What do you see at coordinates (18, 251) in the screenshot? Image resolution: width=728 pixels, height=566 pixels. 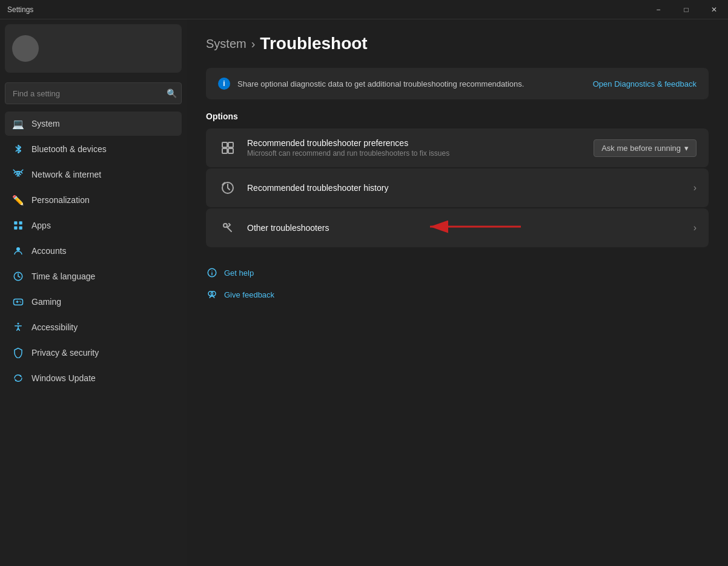 I see `accounts-icon` at bounding box center [18, 251].